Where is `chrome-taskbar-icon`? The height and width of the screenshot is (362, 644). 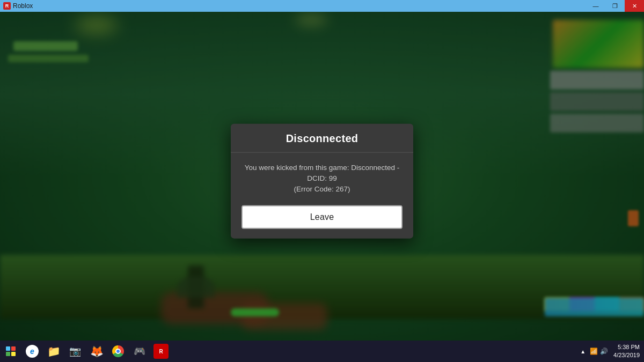
chrome-taskbar-icon is located at coordinates (118, 351).